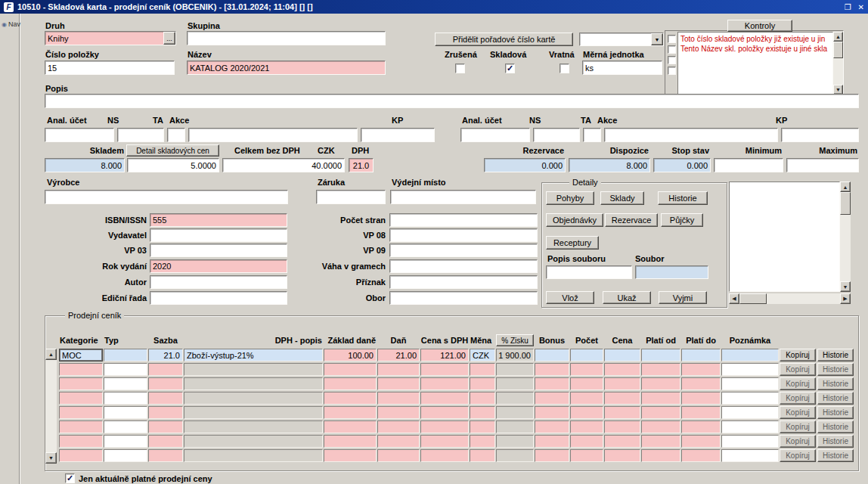  What do you see at coordinates (682, 220) in the screenshot?
I see `pujcky-button: Půjčky` at bounding box center [682, 220].